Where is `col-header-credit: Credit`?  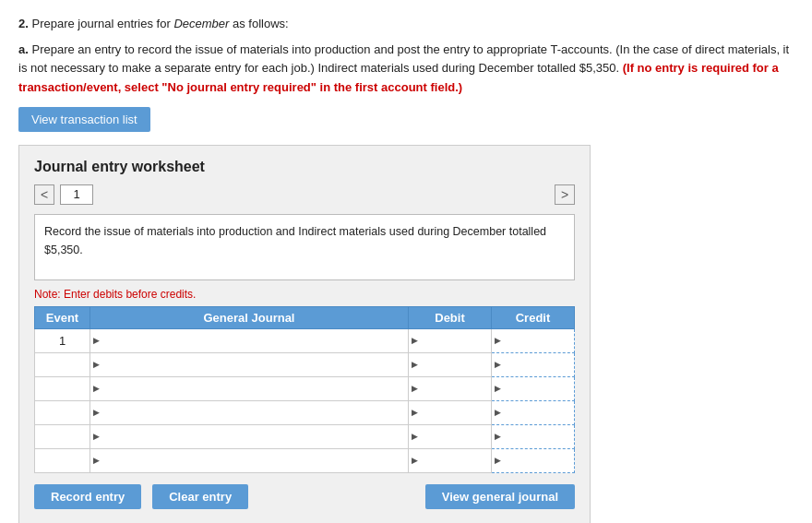 col-header-credit: Credit is located at coordinates (533, 317).